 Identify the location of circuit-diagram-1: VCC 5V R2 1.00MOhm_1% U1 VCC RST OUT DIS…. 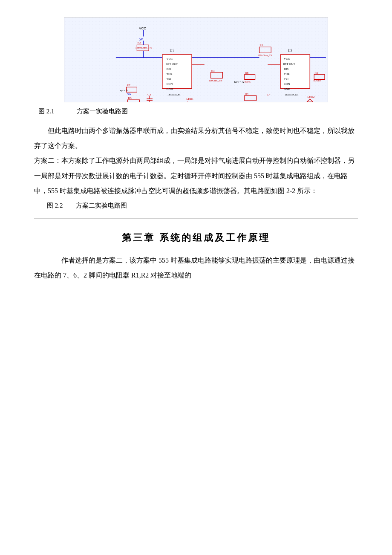
(196, 60).